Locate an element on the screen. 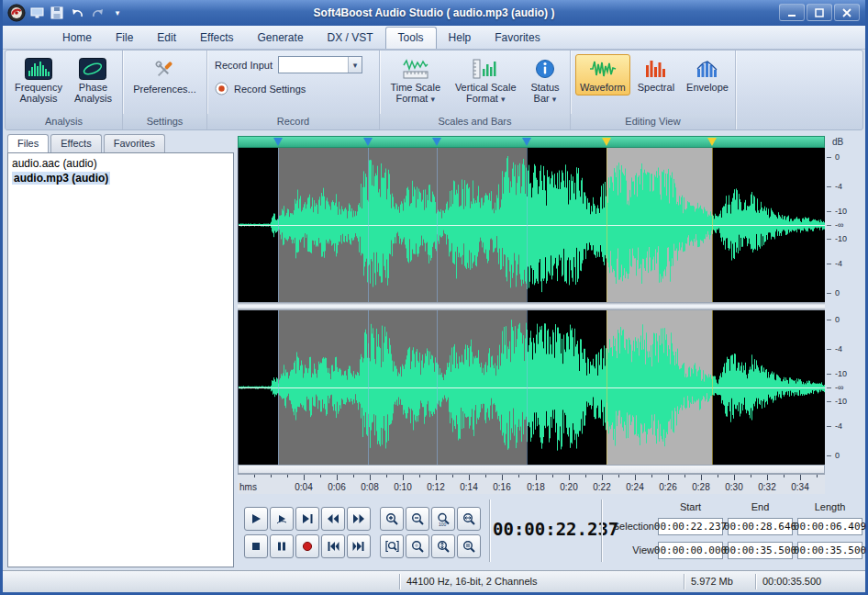 This screenshot has width=868, height=595. selection-end-field: 00:00:28.646 is located at coordinates (760, 527).